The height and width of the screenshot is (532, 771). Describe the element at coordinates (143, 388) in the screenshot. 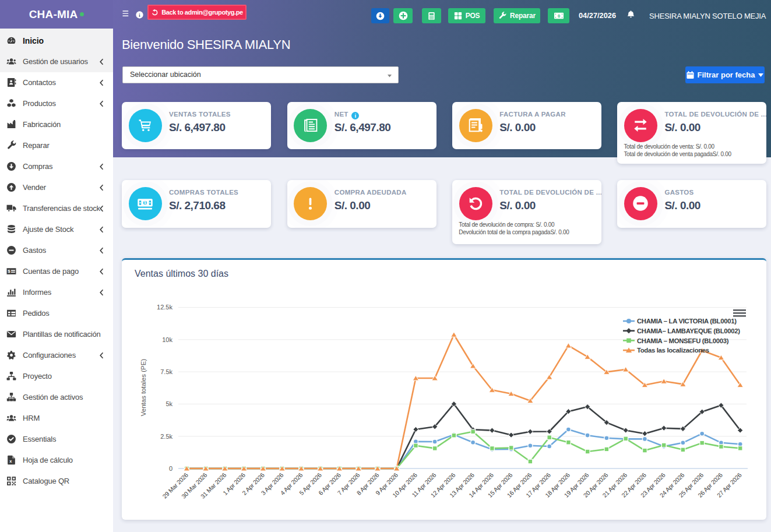

I see `svg-text: Ventas totales (PE)` at that location.